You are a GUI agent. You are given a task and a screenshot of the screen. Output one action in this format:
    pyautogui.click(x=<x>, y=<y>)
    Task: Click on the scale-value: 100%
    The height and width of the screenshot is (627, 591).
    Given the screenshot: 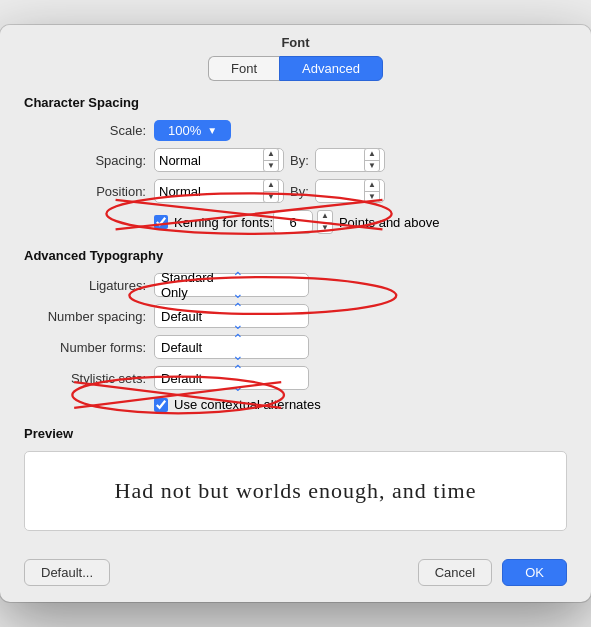 What is the action you would take?
    pyautogui.click(x=184, y=130)
    